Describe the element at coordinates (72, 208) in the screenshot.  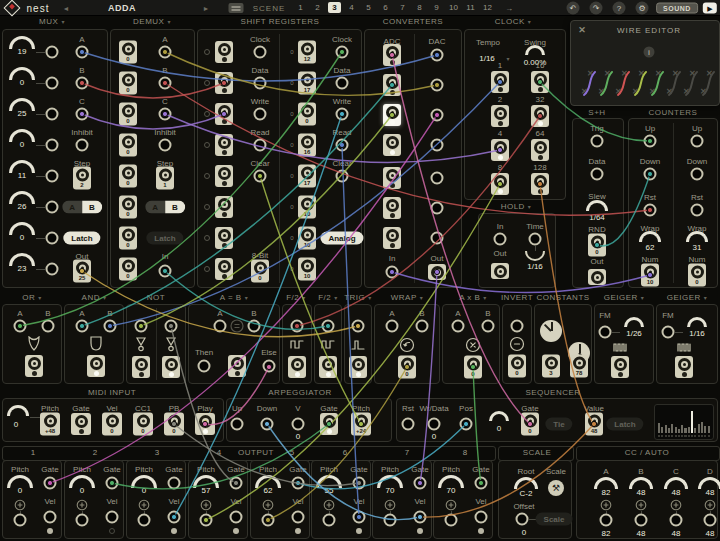
I see `ab-option-A: A` at that location.